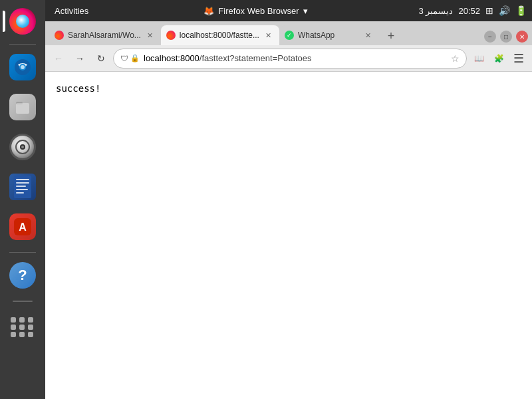 This screenshot has height=399, width=532. What do you see at coordinates (23, 187) in the screenshot?
I see `taskbar-writer` at bounding box center [23, 187].